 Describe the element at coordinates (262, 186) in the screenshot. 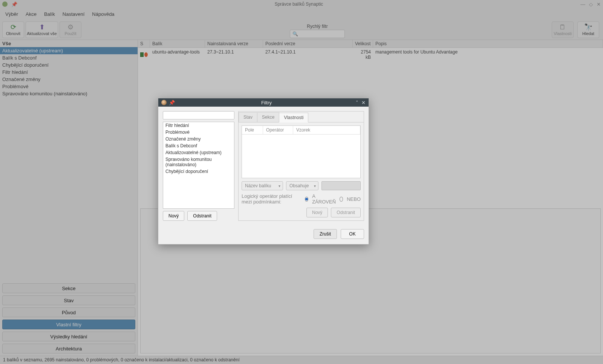

I see `field-dropdown: Název balíku` at that location.